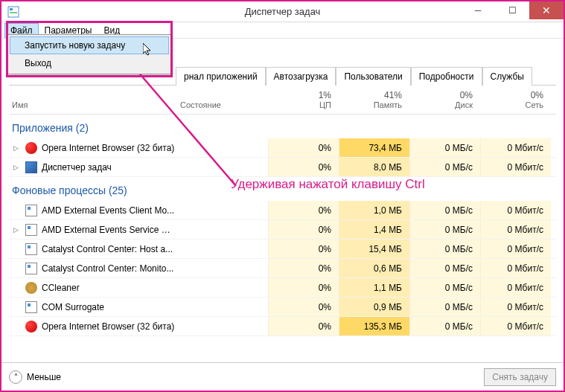 The height and width of the screenshot is (392, 565). What do you see at coordinates (515, 100) in the screenshot?
I see `col-header-network: 0%Сеть` at bounding box center [515, 100].